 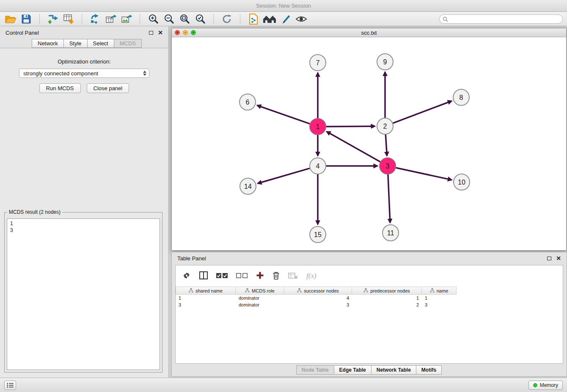 I want to click on zoom-out-icon, so click(x=169, y=19).